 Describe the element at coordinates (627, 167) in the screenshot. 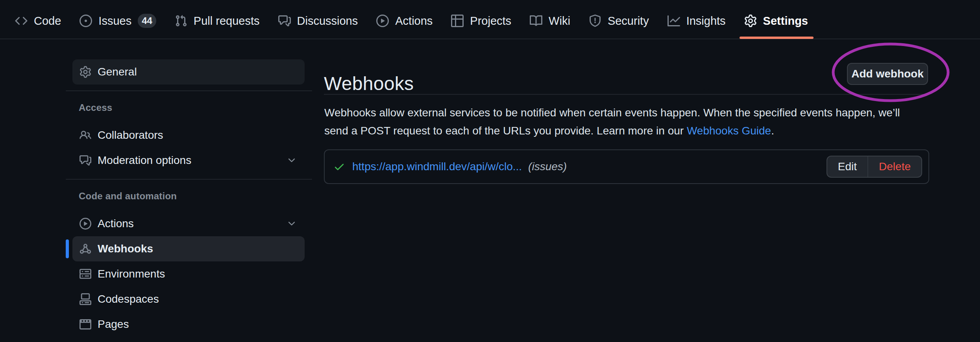

I see `webhook-list-item: https://app.windmill.dev/api/w/clo... (i…` at that location.